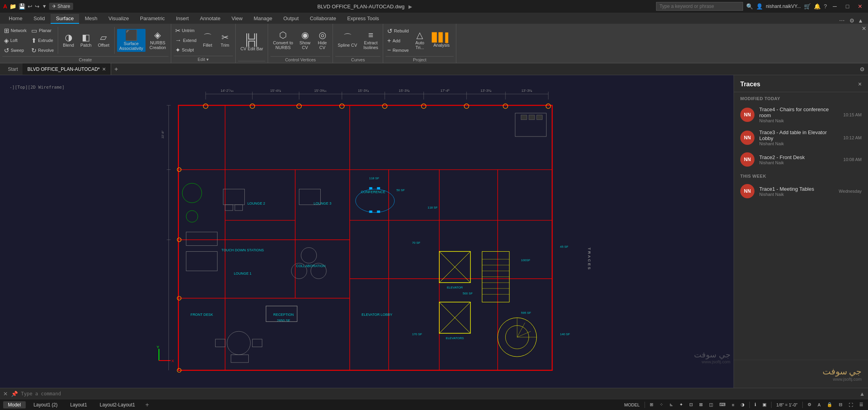  I want to click on status-selection-btn: ▣, so click(764, 404).